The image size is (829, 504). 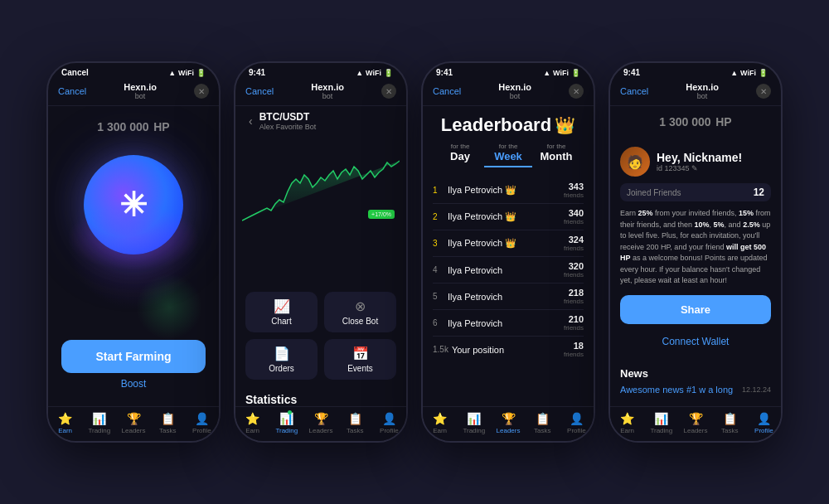 I want to click on lb-row-2: 2 Ilya Petrovich 👑 340 friends, so click(x=508, y=217).